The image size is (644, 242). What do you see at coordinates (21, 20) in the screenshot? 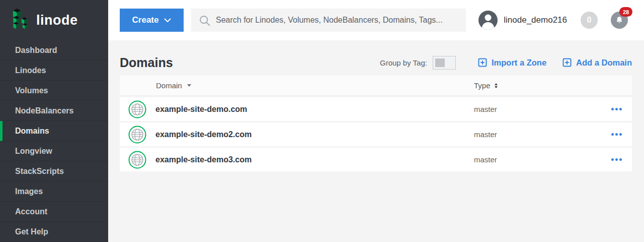
I see `linode-cubes-icon` at bounding box center [21, 20].